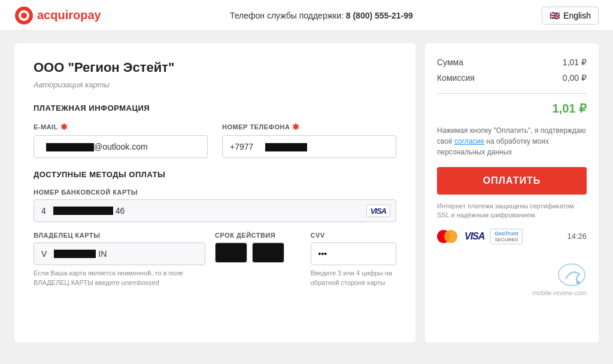 This screenshot has width=613, height=364. I want to click on email-redacted, so click(70, 147).